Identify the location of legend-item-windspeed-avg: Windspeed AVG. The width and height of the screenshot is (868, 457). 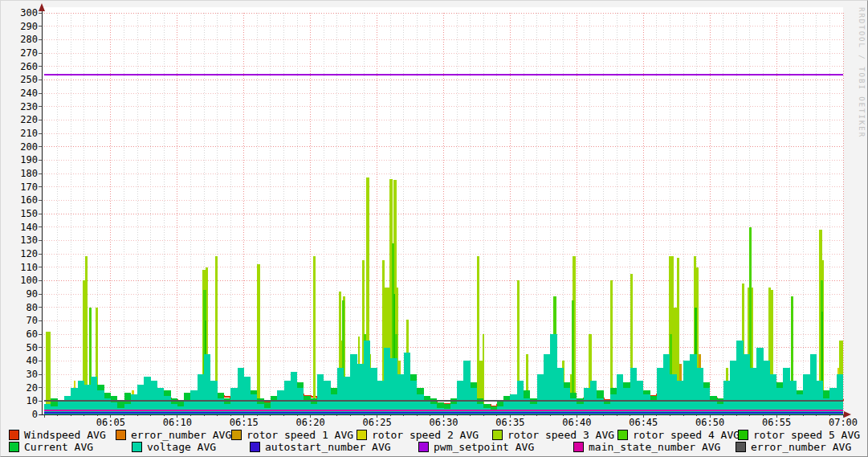
(58, 435).